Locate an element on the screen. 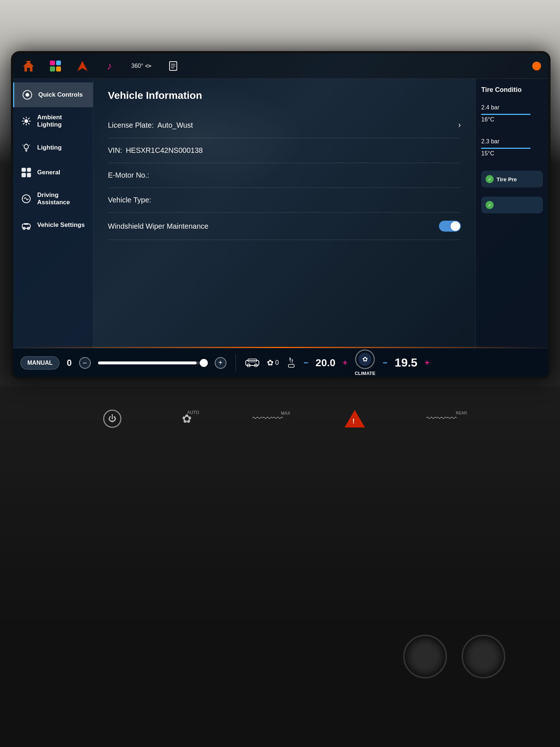 The width and height of the screenshot is (560, 747). vehicle-settings-icon is located at coordinates (26, 225).